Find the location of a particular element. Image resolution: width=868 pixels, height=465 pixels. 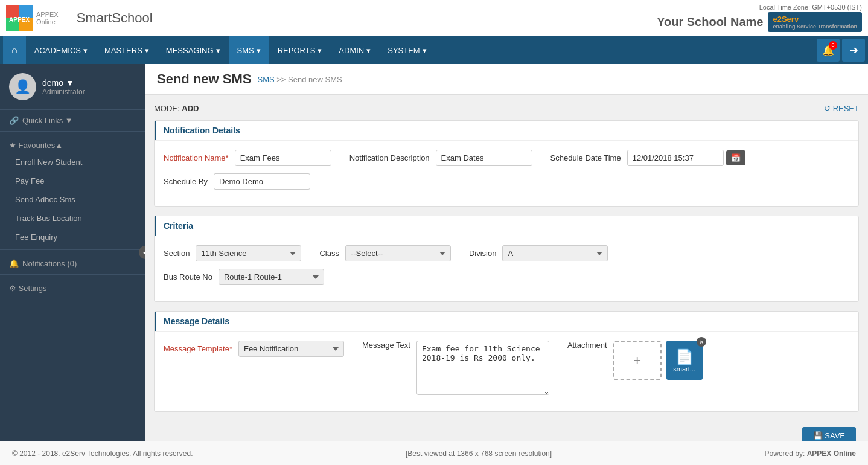

message-text-group: Message Text Exam fee for 11th Science 2… is located at coordinates (456, 368).